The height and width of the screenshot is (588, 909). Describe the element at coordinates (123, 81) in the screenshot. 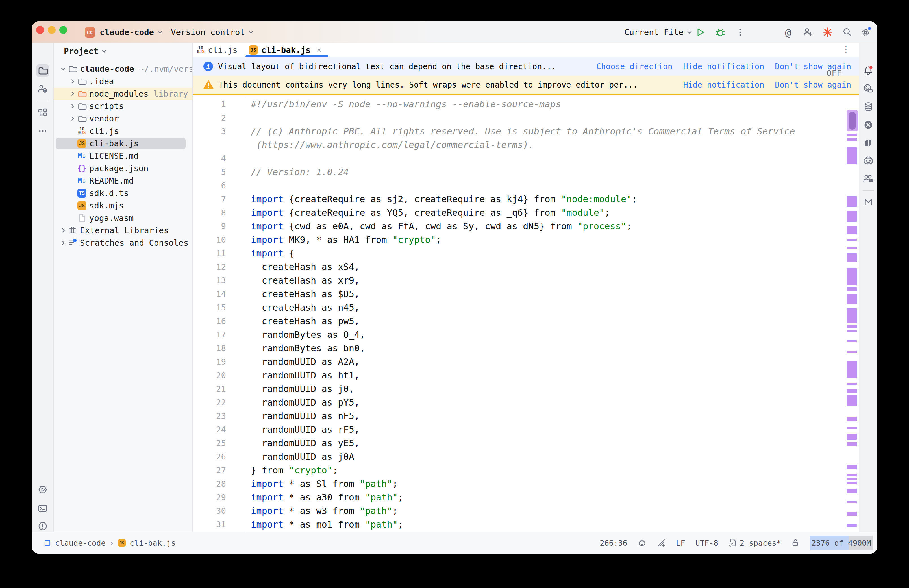

I see `tree-row--idea: .idea` at that location.